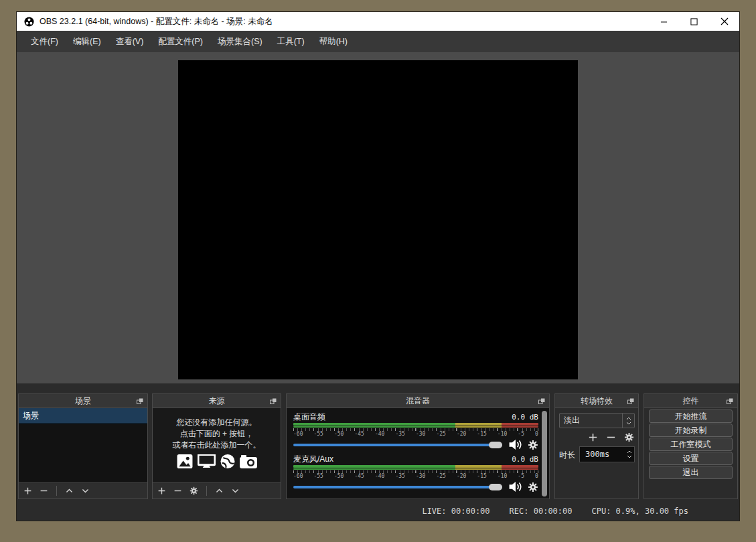  Describe the element at coordinates (694, 21) in the screenshot. I see `maximize-icon` at that location.